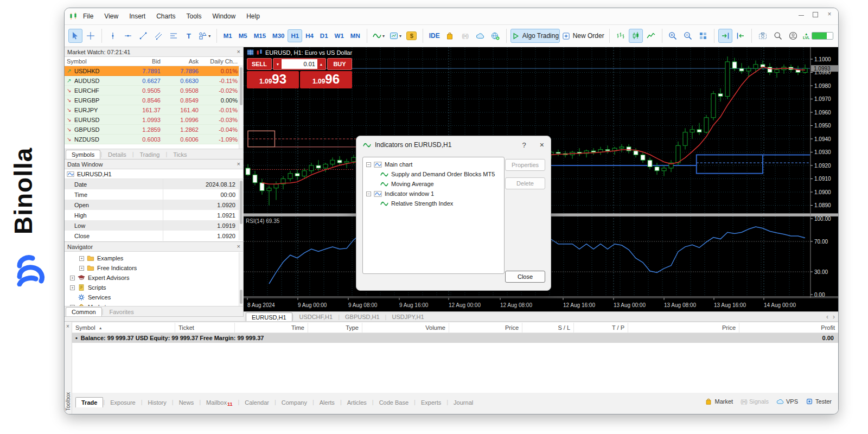 The image size is (868, 434). Describe the element at coordinates (145, 61) in the screenshot. I see `column-header-1: Bid` at that location.